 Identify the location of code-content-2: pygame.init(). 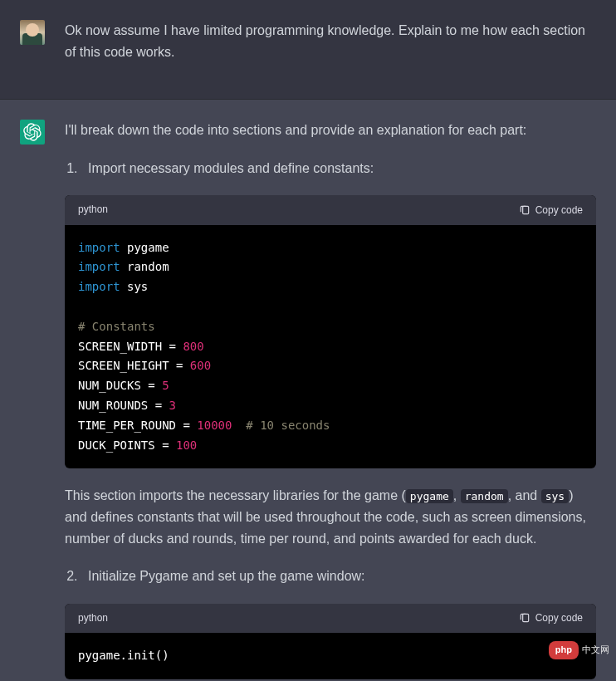
(330, 656).